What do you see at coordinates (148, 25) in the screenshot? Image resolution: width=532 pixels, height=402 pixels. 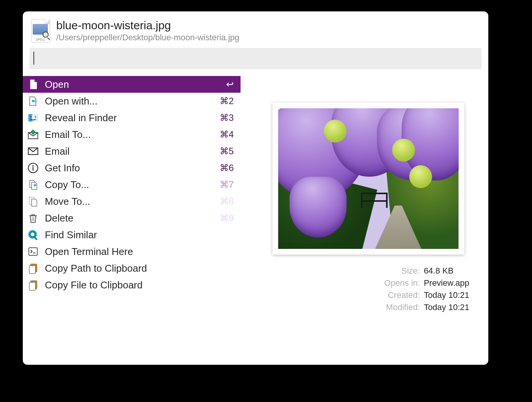 I see `file-name: blue-moon-wisteria.jpg` at bounding box center [148, 25].